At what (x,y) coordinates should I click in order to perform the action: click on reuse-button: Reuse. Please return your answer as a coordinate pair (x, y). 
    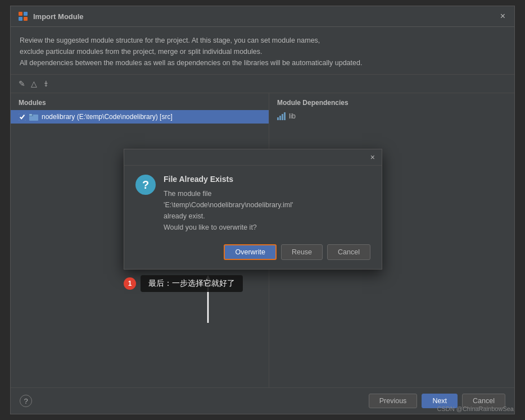
    Looking at the image, I should click on (302, 252).